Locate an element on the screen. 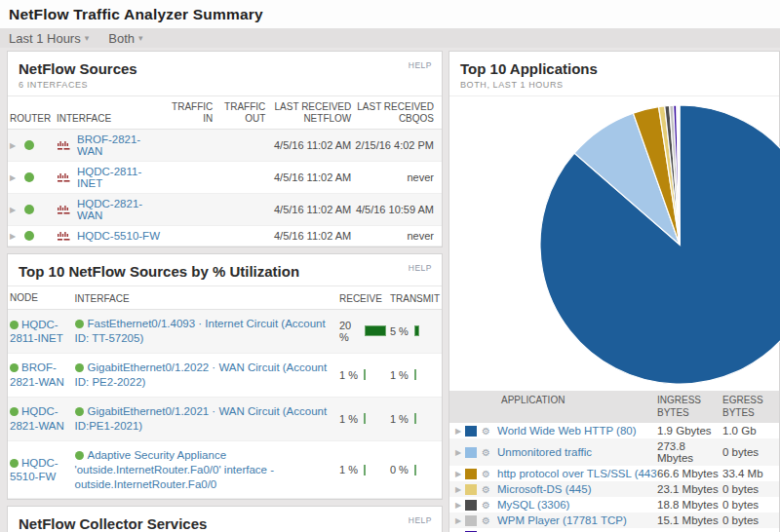 The image size is (780, 532). table-row: ▶ ⚙ http protocol over TLS/SSL (443) 66.… is located at coordinates (614, 474).